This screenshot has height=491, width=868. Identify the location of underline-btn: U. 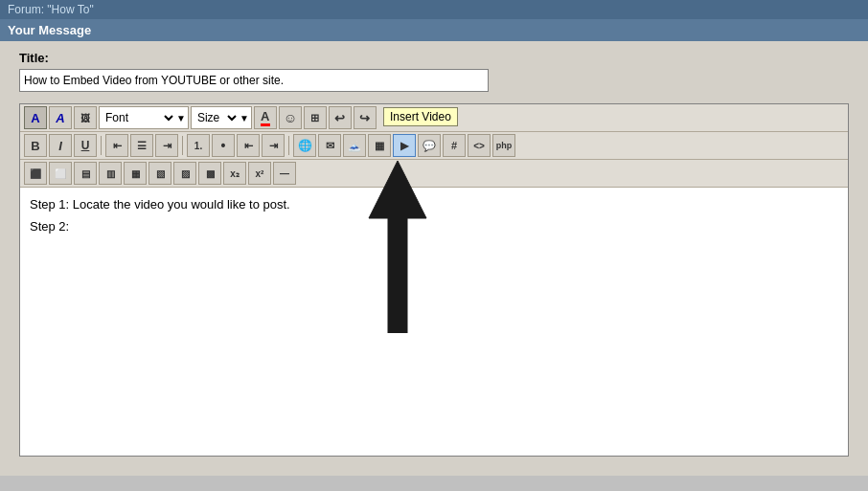
(85, 145).